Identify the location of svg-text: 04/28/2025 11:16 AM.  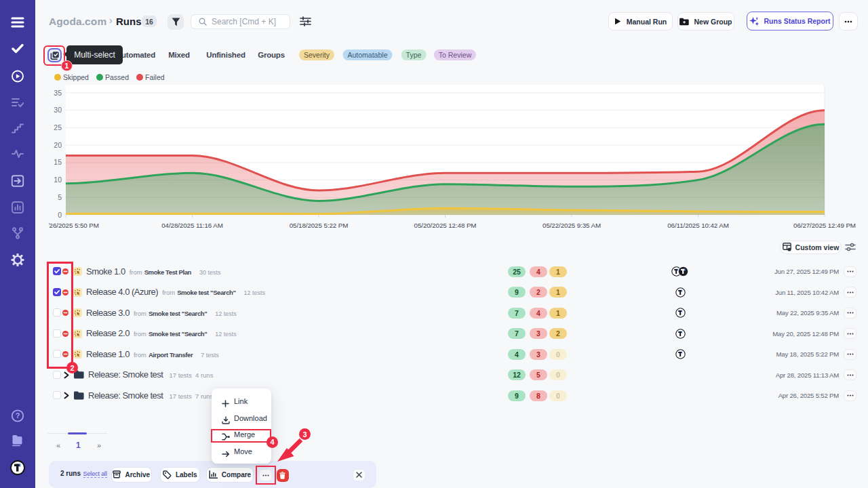
(193, 225).